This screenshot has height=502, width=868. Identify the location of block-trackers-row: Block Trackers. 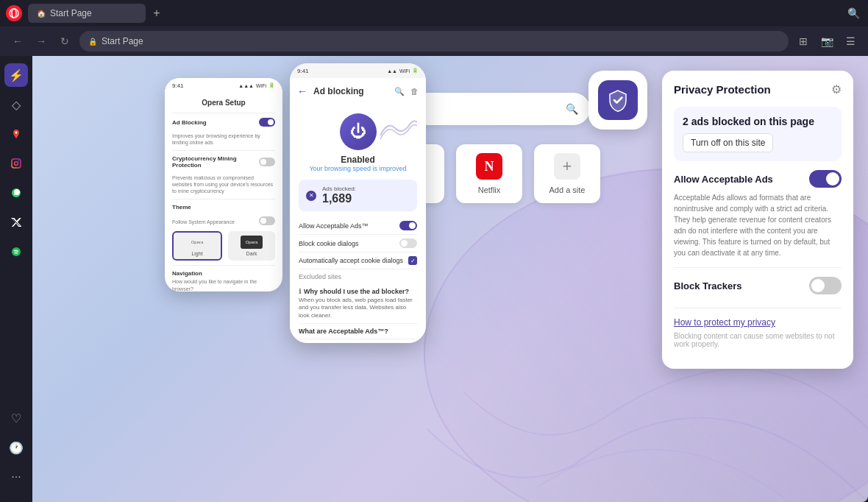
(758, 286).